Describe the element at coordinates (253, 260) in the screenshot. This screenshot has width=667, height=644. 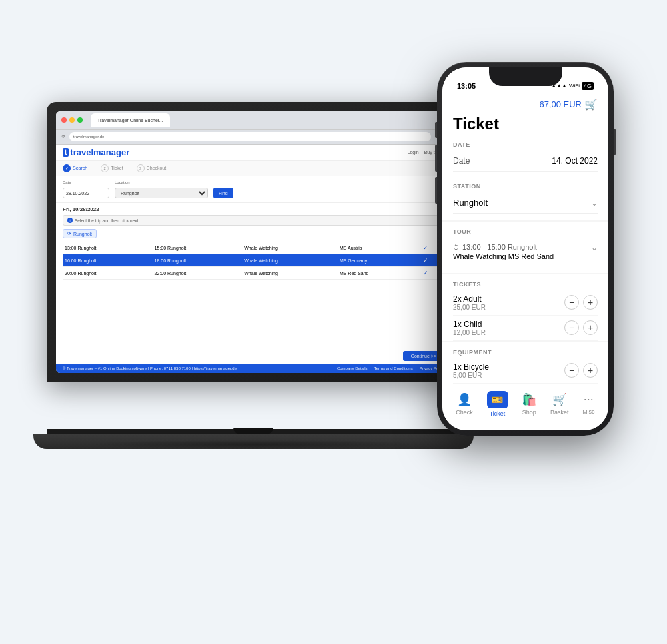
I see `trips-table: 13:00 Rungholt 15:00 Rungholt Whale Watc…` at that location.